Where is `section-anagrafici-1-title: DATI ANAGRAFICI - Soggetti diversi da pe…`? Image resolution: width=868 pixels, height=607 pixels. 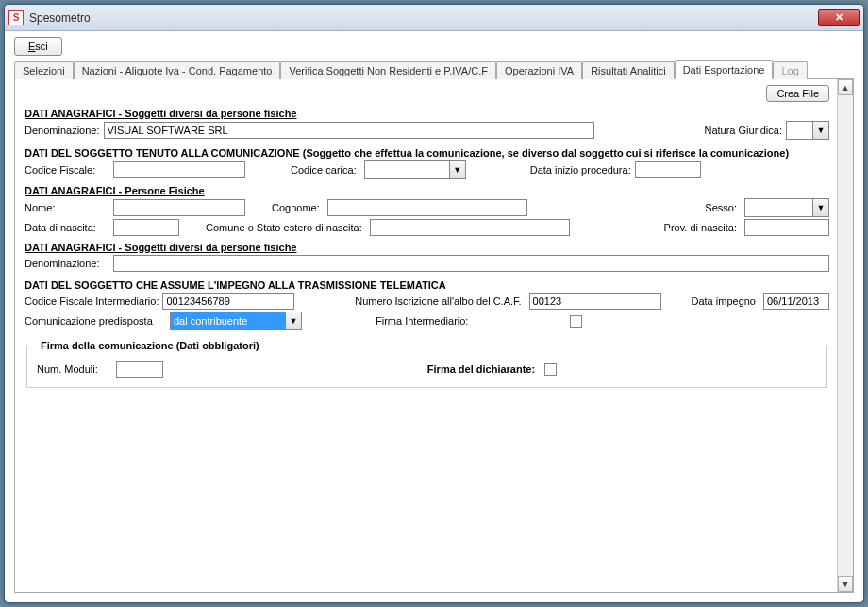 section-anagrafici-1-title: DATI ANAGRAFICI - Soggetti diversi da pe… is located at coordinates (426, 113).